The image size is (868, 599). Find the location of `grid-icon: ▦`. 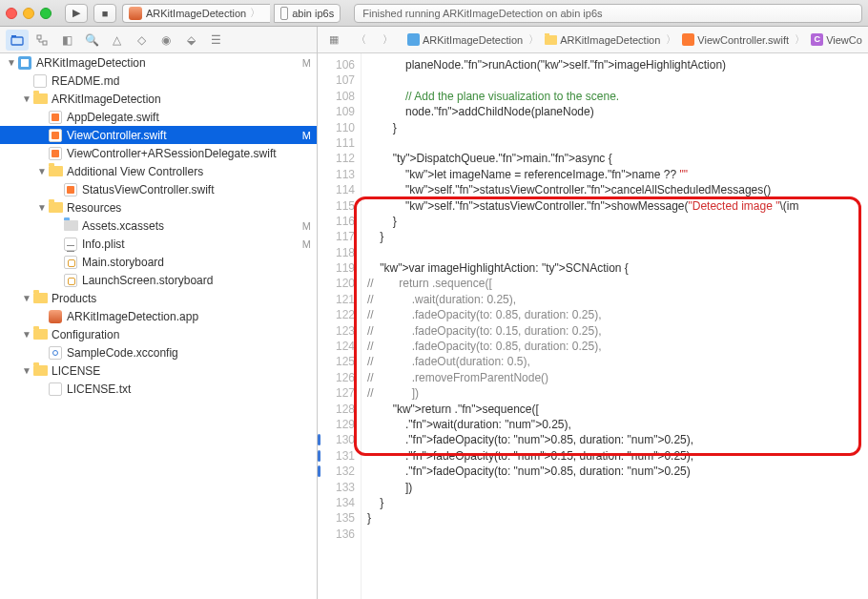

grid-icon: ▦ is located at coordinates (334, 40).